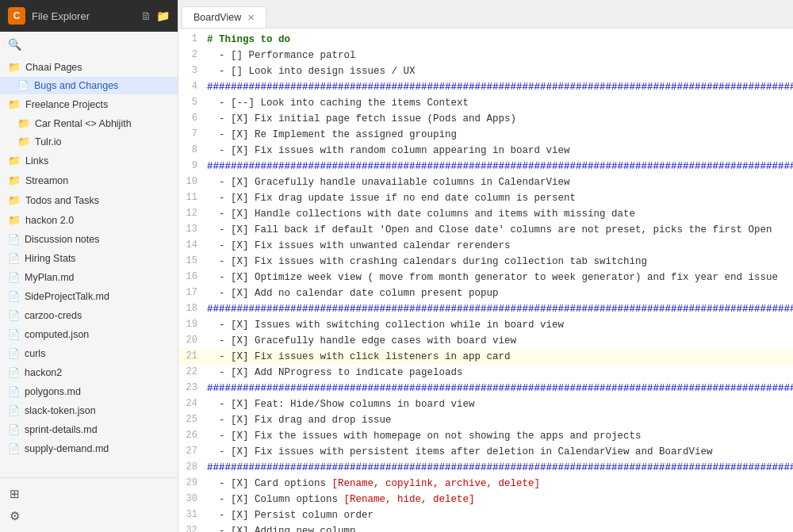 The width and height of the screenshot is (793, 532). I want to click on code-line: 29 - [X] Card options [Rename, copylink,…, so click(485, 484).